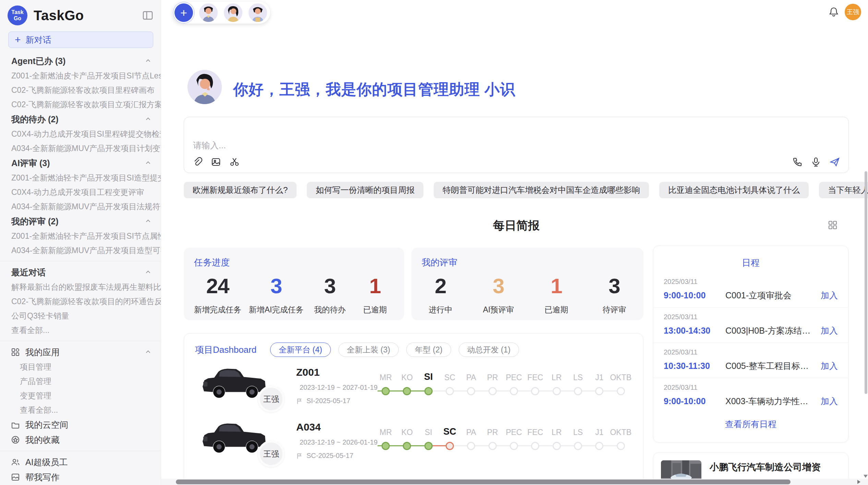 The width and height of the screenshot is (868, 485). I want to click on project-owner-badge: 王强, so click(271, 454).